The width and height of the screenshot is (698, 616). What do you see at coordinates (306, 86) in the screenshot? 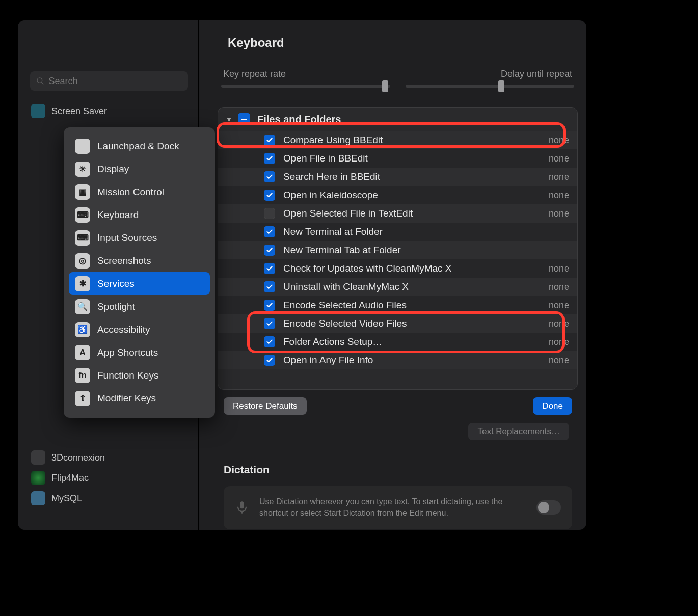
I see `key-repeat-slider` at bounding box center [306, 86].